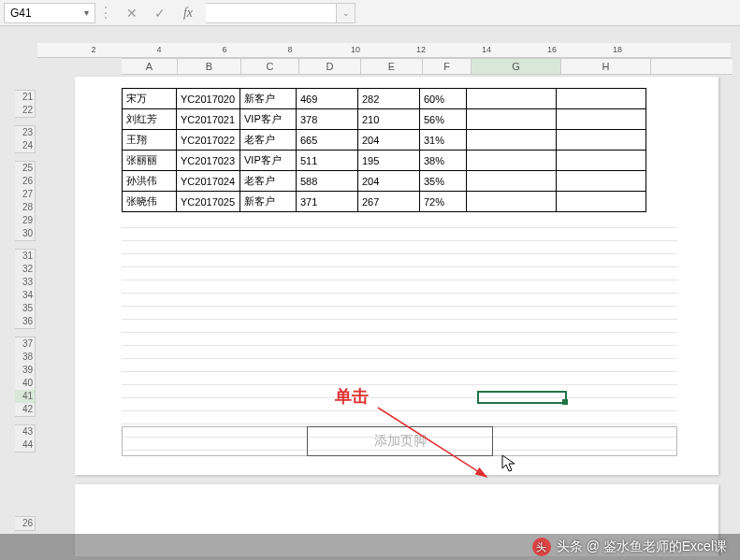  What do you see at coordinates (25, 234) in the screenshot?
I see `row-header: 30` at bounding box center [25, 234].